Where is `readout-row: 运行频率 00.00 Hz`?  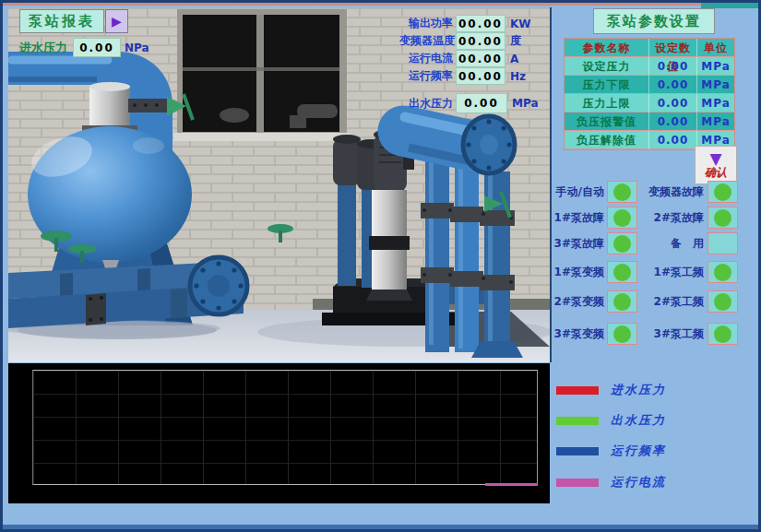 readout-row: 运行频率 00.00 Hz is located at coordinates (463, 76).